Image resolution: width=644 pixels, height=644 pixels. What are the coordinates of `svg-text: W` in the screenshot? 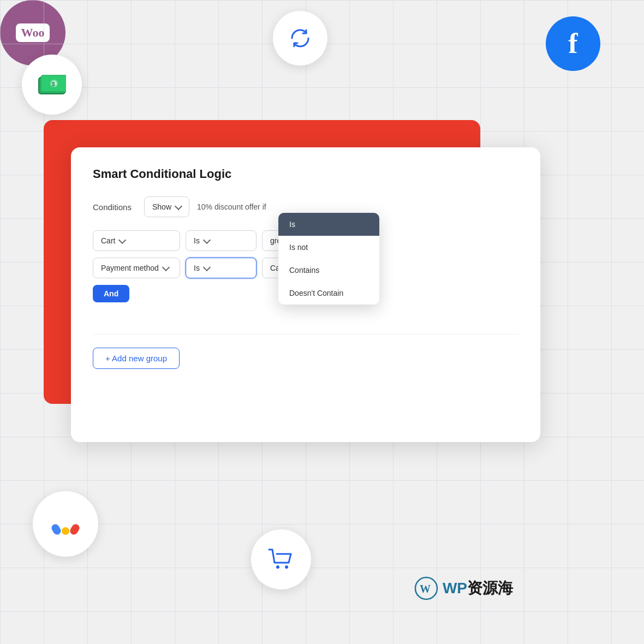 It's located at (425, 589).